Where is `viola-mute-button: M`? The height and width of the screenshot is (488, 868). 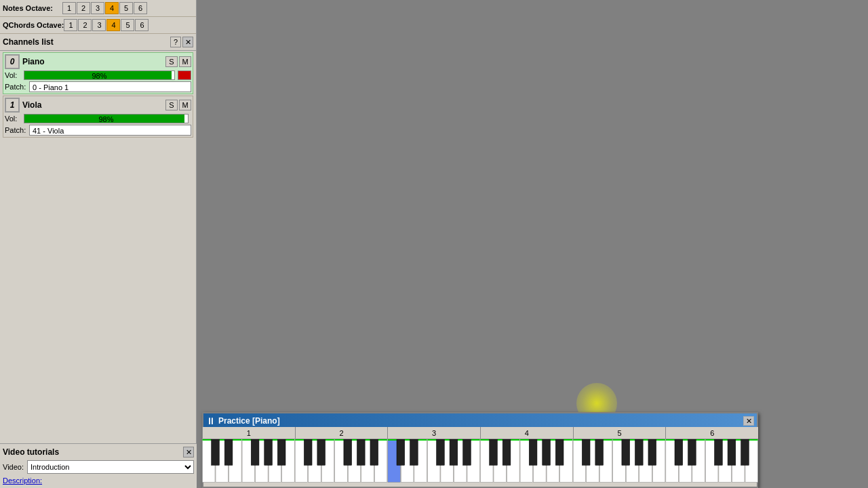 viola-mute-button: M is located at coordinates (185, 105).